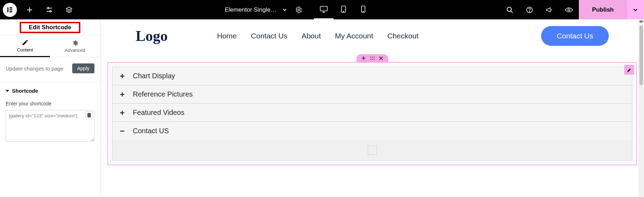 The width and height of the screenshot is (644, 197). I want to click on pencil-icon, so click(25, 43).